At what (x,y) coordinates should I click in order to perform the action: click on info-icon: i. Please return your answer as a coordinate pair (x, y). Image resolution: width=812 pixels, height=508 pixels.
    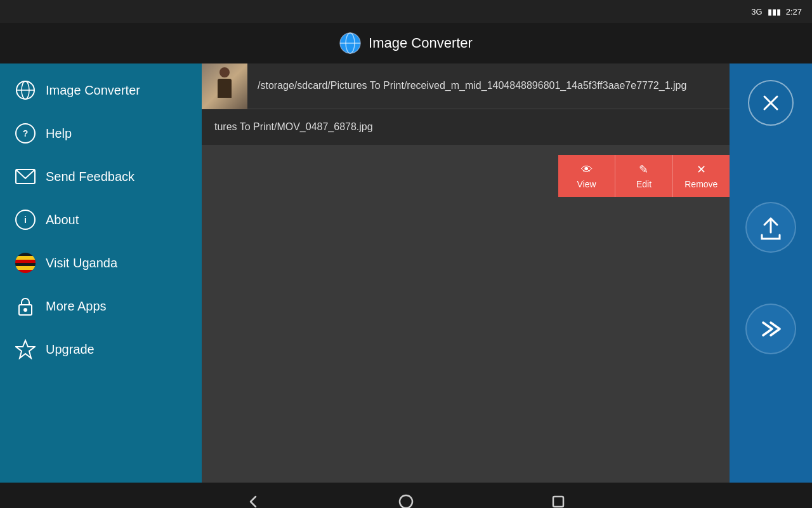
    Looking at the image, I should click on (25, 220).